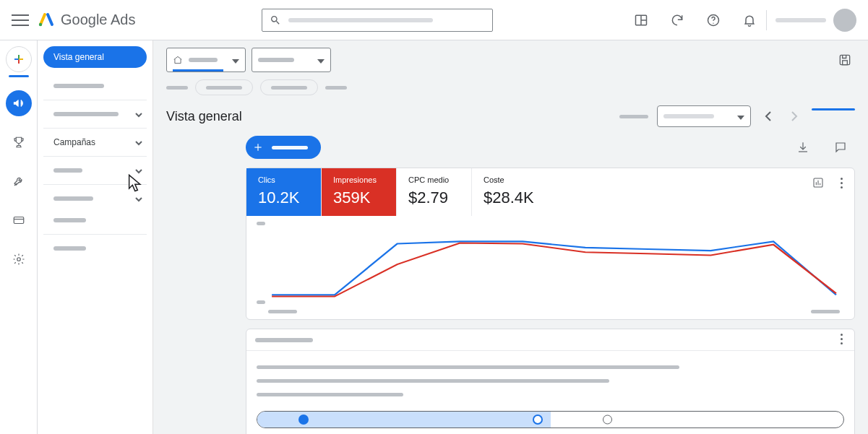 The width and height of the screenshot is (868, 434). Describe the element at coordinates (19, 142) in the screenshot. I see `nav-goals-icon` at that location.